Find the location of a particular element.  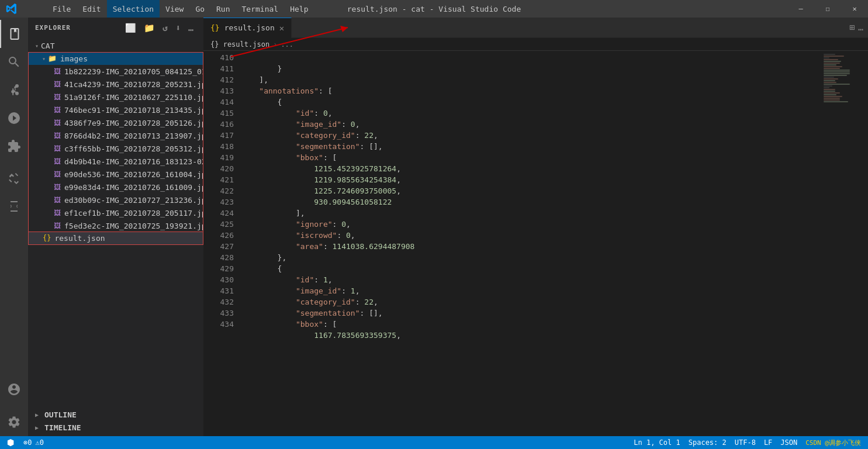

activity-source-control is located at coordinates (14, 90).